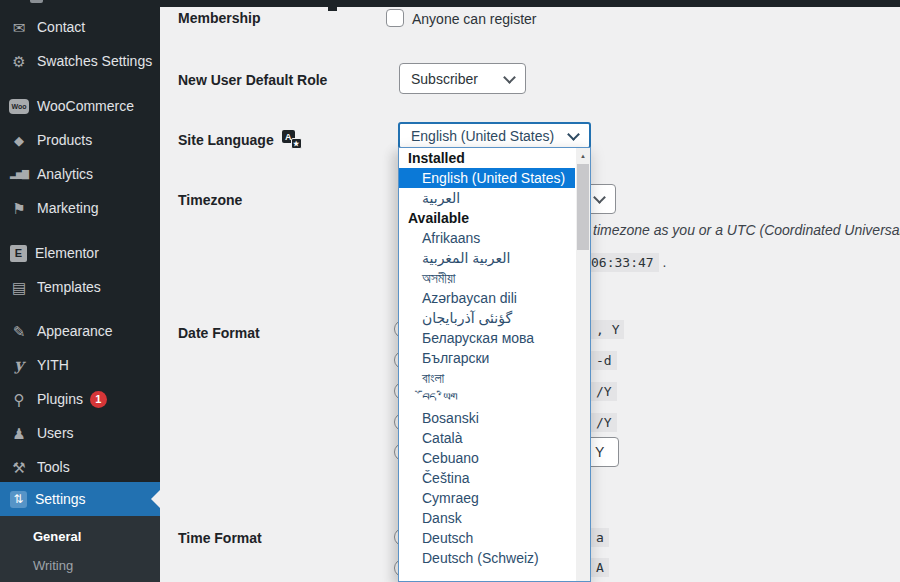 This screenshot has height=582, width=900. I want to click on language-option: Čeština, so click(487, 478).